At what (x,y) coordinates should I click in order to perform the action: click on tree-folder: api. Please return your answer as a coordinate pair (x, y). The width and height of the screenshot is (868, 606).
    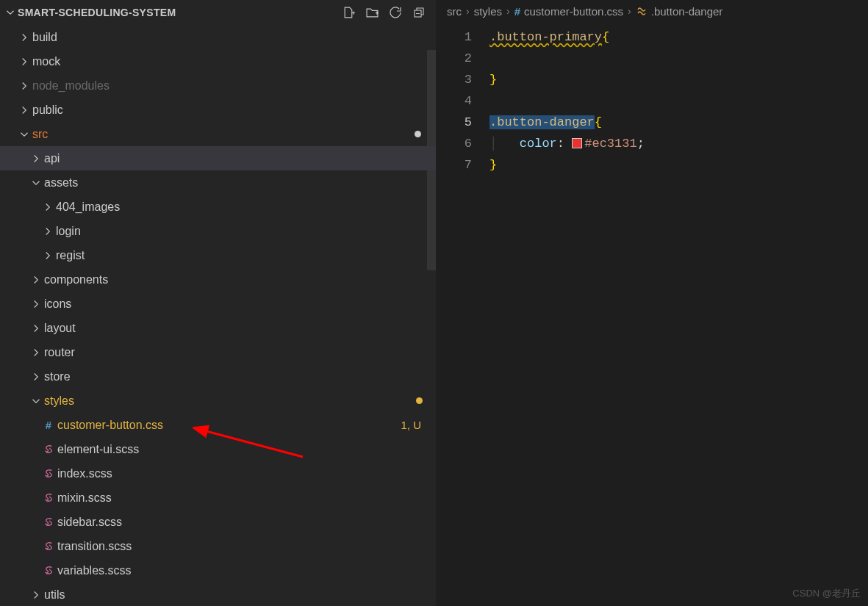
    Looking at the image, I should click on (218, 159).